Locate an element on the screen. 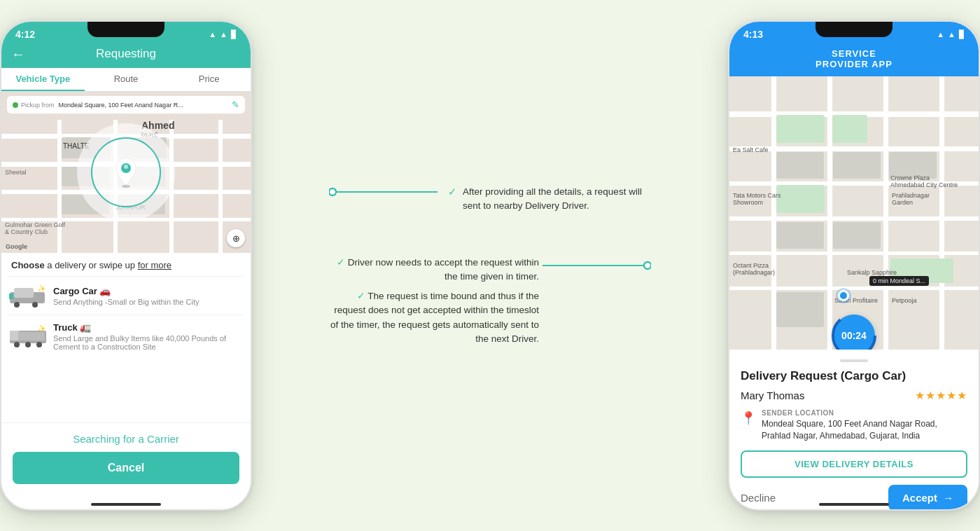 Image resolution: width=980 pixels, height=531 pixels. google-watermark: Google is located at coordinates (17, 247).